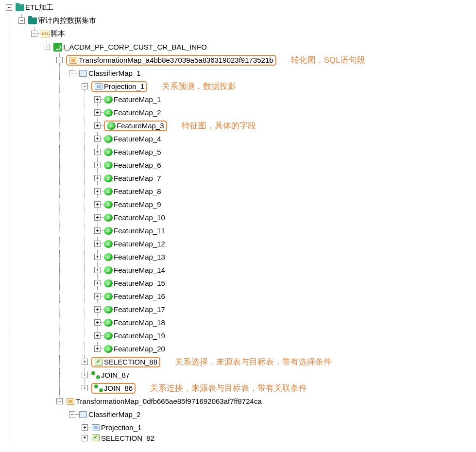  I want to click on node-label: FeatureMap_14, so click(139, 270).